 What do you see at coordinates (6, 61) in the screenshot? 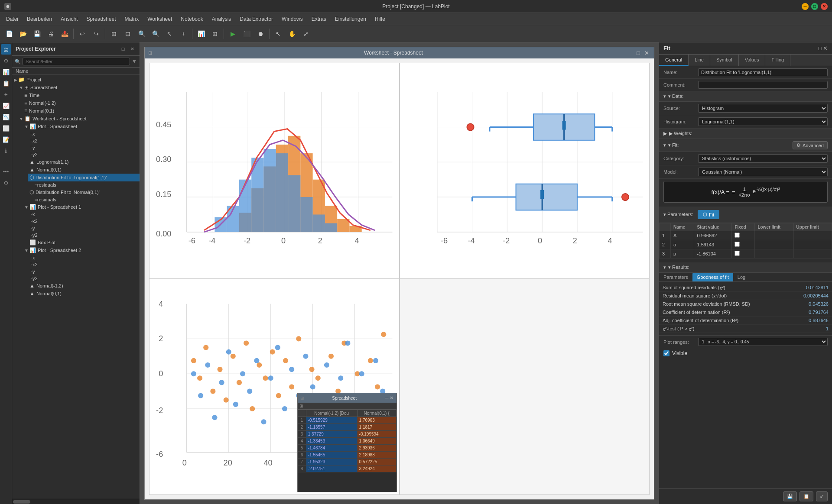
I see `properties-icon-btn: ⚙` at bounding box center [6, 61].